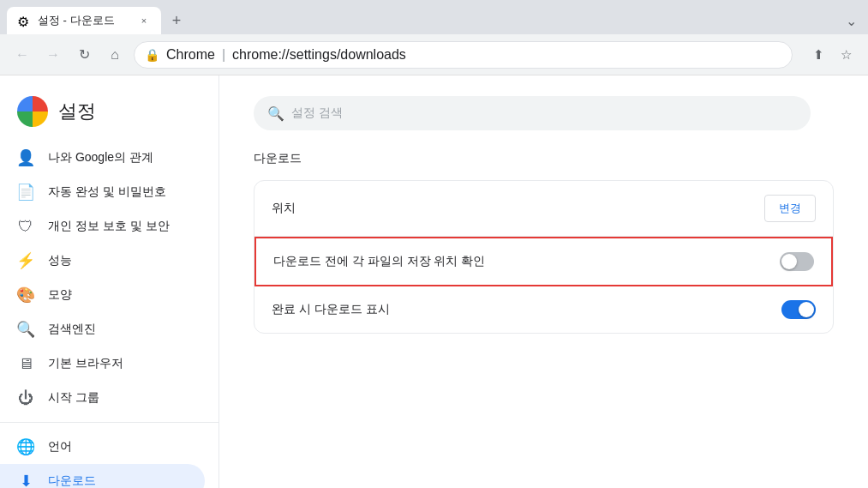 This screenshot has height=488, width=868. What do you see at coordinates (177, 21) in the screenshot?
I see `new-tab-button: +` at bounding box center [177, 21].